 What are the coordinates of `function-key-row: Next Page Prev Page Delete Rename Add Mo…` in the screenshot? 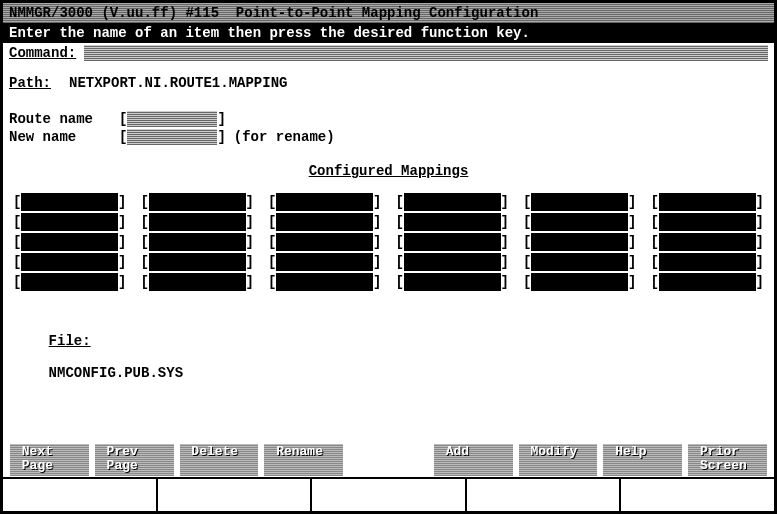 It's located at (388, 460).